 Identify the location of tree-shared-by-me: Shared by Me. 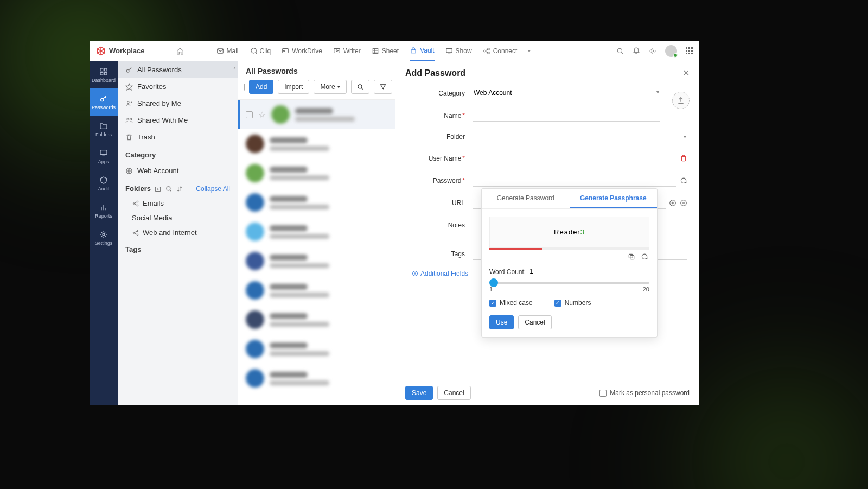
(178, 103).